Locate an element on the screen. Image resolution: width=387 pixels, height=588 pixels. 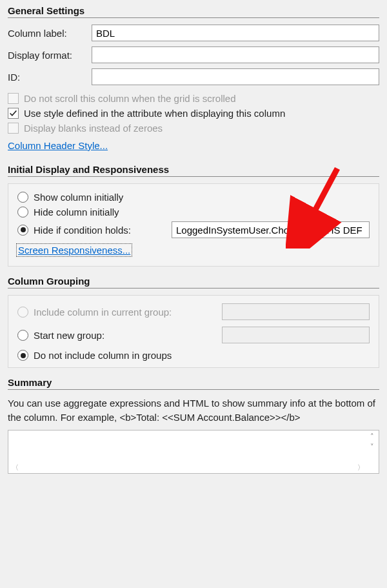
section-header-summary: Summary is located at coordinates (194, 383).